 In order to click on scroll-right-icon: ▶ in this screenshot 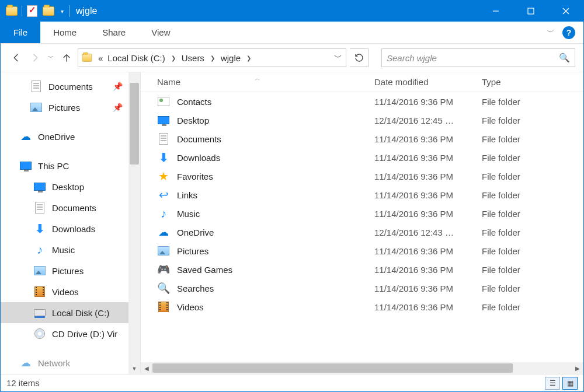, I will do `click(578, 369)`.